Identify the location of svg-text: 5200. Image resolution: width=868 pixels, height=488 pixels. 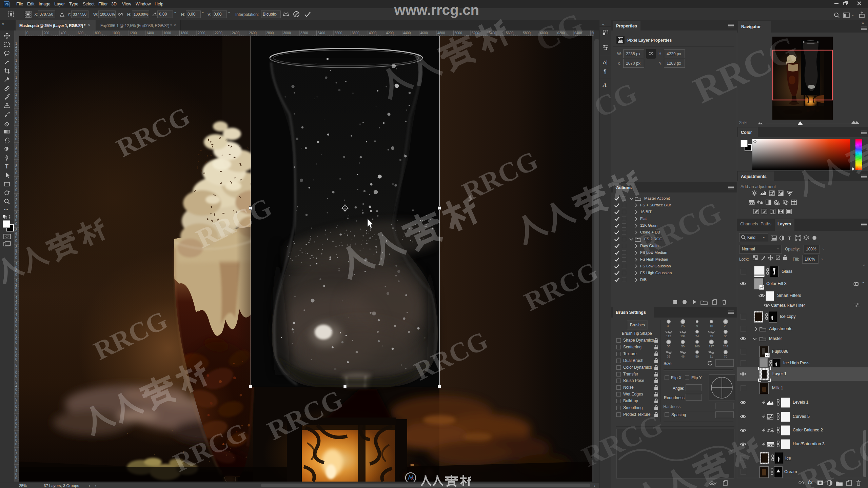
(475, 33).